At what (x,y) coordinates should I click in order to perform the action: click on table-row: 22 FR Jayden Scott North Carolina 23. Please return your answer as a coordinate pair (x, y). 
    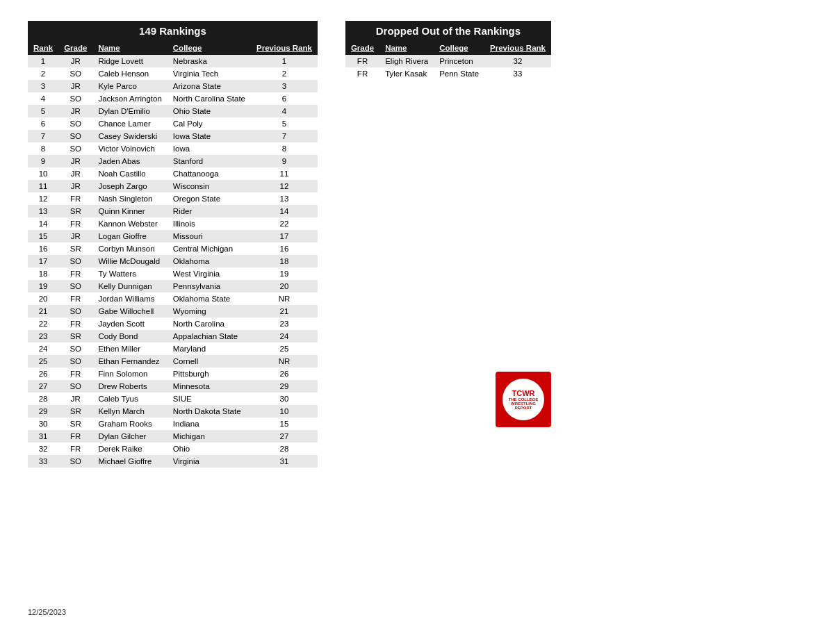
    Looking at the image, I should click on (172, 324).